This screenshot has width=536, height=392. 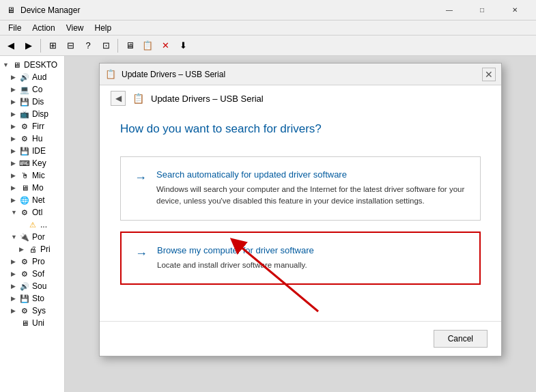 I want to click on tree-item-sound: ▶ 🔊 Sou, so click(x=32, y=286).